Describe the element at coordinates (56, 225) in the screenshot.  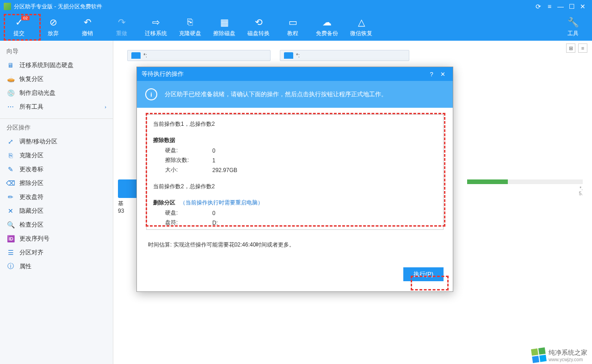
I see `sidebar-item: 🔍检查分区` at that location.